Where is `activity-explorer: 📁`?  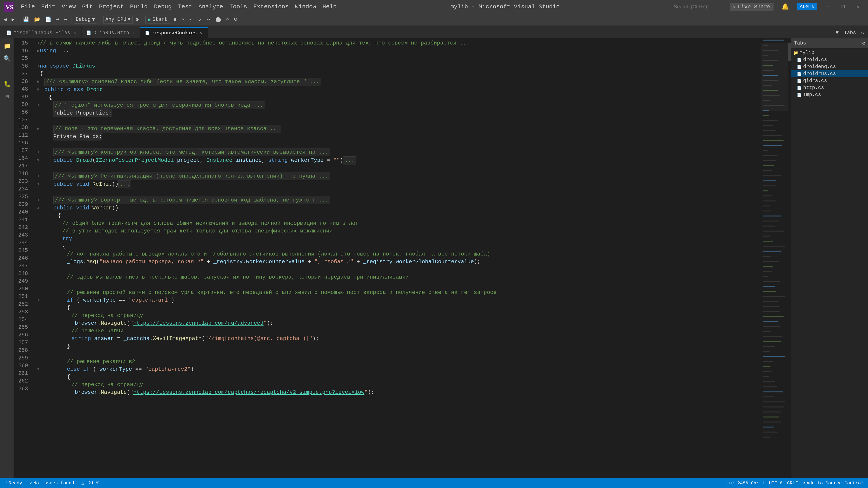 activity-explorer: 📁 is located at coordinates (7, 46).